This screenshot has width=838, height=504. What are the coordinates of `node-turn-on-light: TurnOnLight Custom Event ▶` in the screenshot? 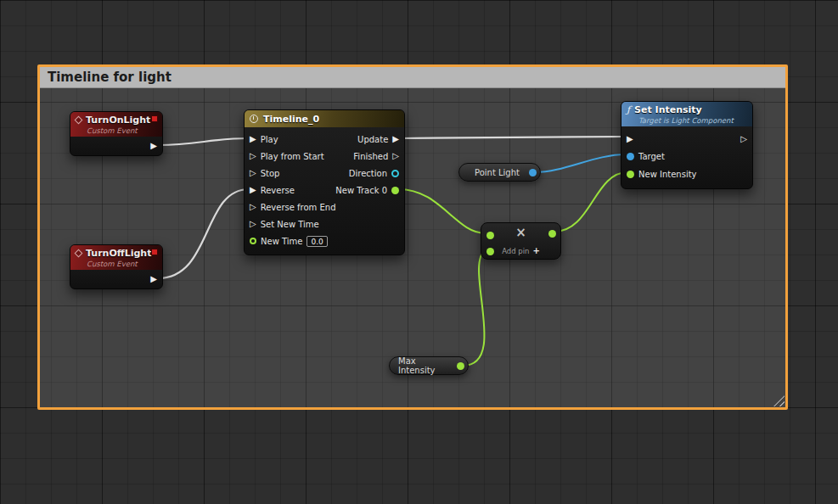 It's located at (116, 134).